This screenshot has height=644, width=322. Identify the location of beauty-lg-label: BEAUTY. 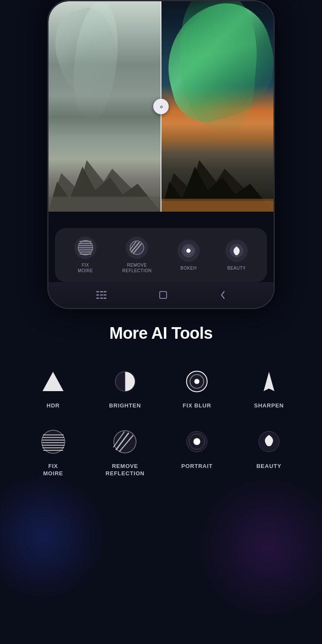
(269, 466).